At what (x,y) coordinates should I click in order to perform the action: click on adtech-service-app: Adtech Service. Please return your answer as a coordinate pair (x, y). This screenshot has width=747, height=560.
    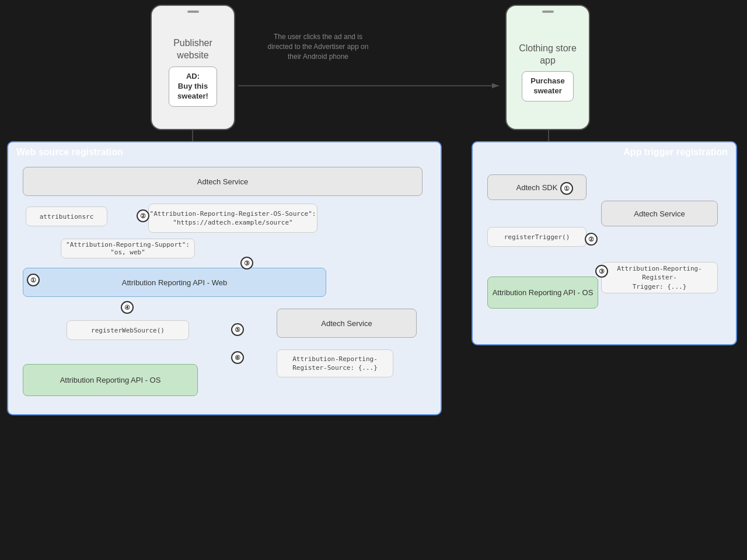
    Looking at the image, I should click on (659, 214).